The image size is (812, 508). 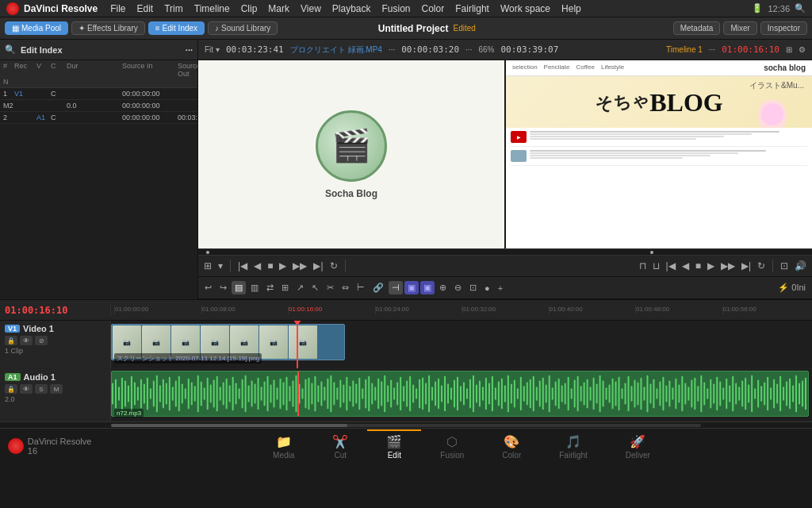 I want to click on menu-help: Help, so click(x=571, y=9).